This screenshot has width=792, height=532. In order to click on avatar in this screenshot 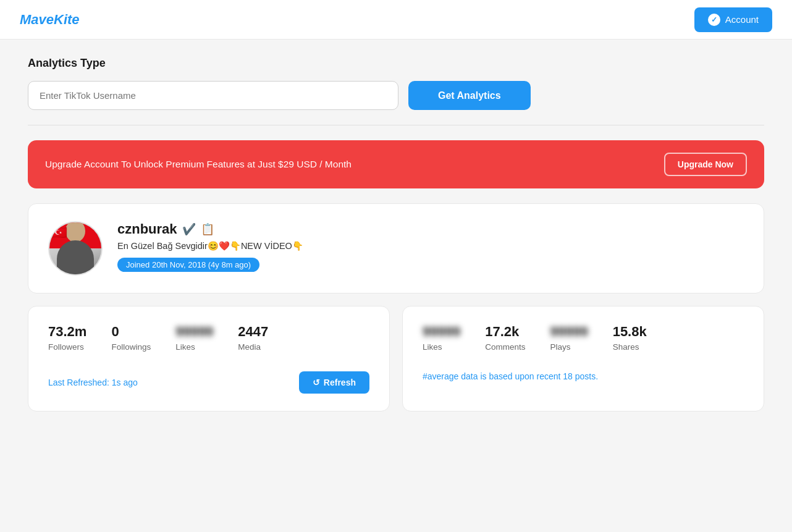, I will do `click(75, 248)`.